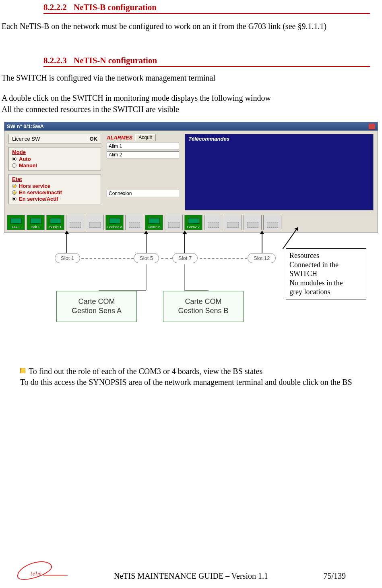 The image size is (382, 588). Describe the element at coordinates (191, 172) in the screenshot. I see `window-body: Licence SW OK Mode Auto Manuel Etat Hors…` at that location.